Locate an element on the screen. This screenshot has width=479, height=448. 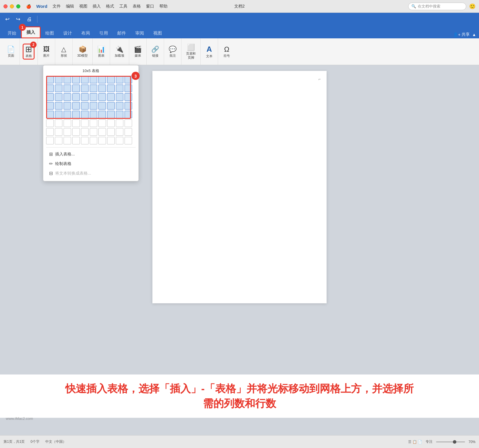
apple-menu: 🍎 is located at coordinates (28, 6).